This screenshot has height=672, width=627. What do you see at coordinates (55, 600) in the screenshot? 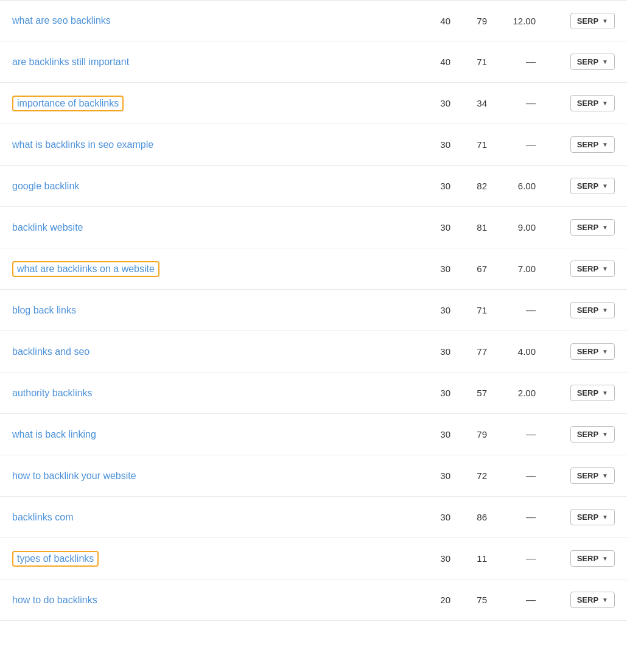
I see `keyword-link: how to do backlinks` at bounding box center [55, 600].